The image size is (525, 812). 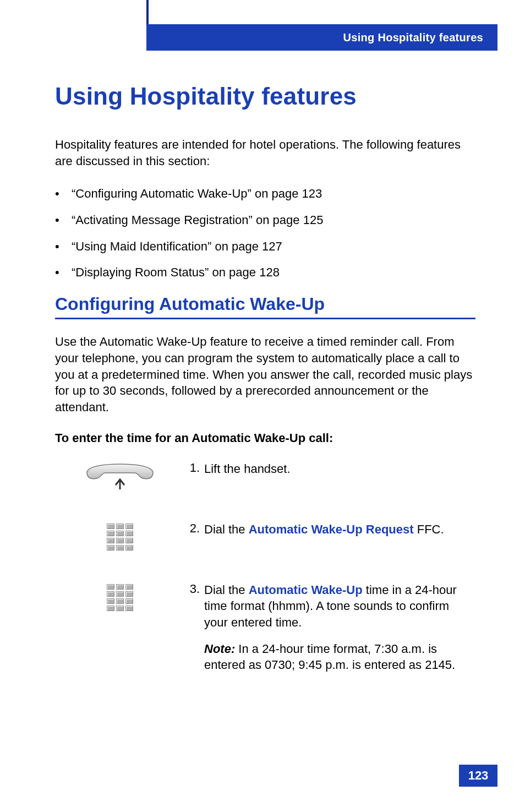 I want to click on page-number: 123, so click(x=479, y=776).